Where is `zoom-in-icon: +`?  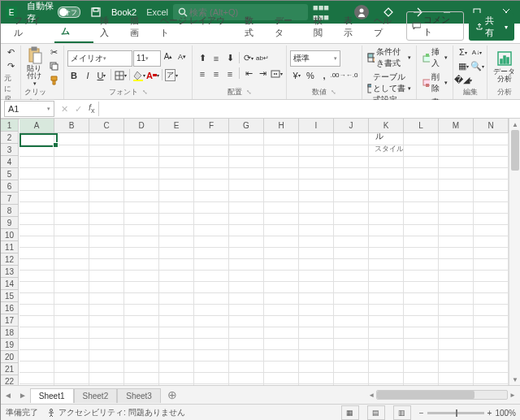
zoom-in-icon: + is located at coordinates (490, 413).